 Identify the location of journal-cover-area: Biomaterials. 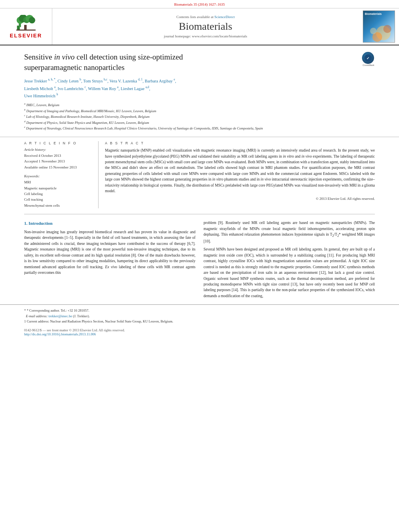
(379, 27).